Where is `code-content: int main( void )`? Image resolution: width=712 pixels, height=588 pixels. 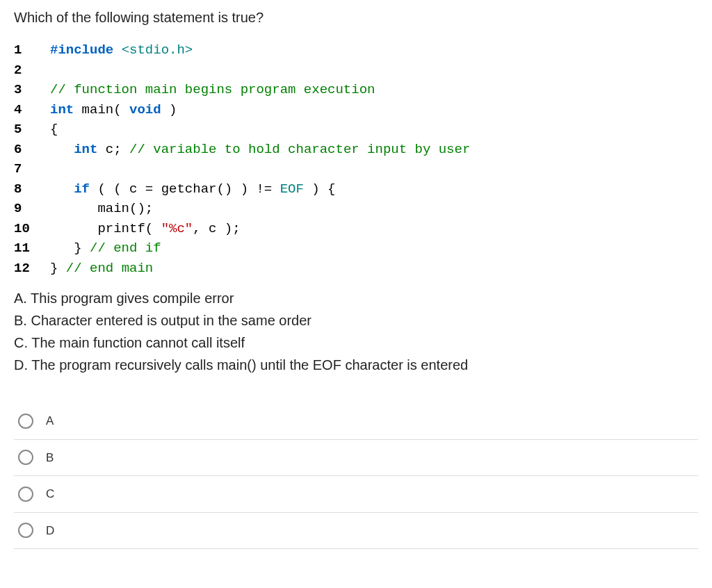 code-content: int main( void ) is located at coordinates (113, 110).